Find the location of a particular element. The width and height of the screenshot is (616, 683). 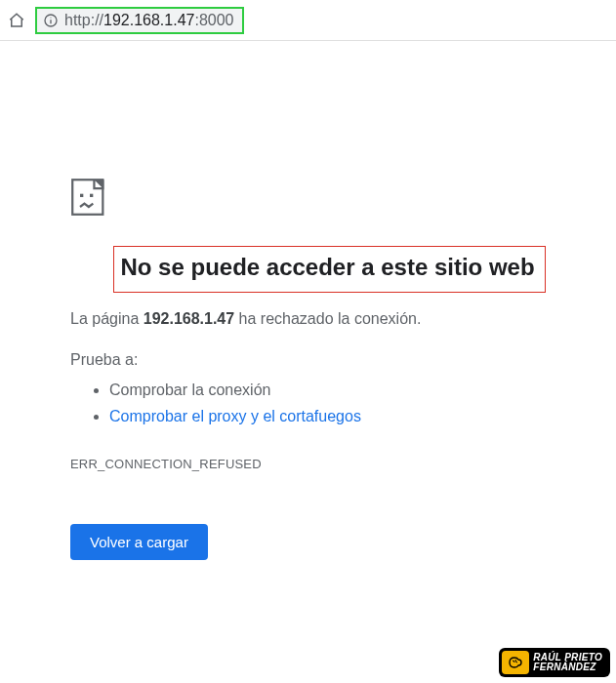

url-scheme: http:// is located at coordinates (84, 20).